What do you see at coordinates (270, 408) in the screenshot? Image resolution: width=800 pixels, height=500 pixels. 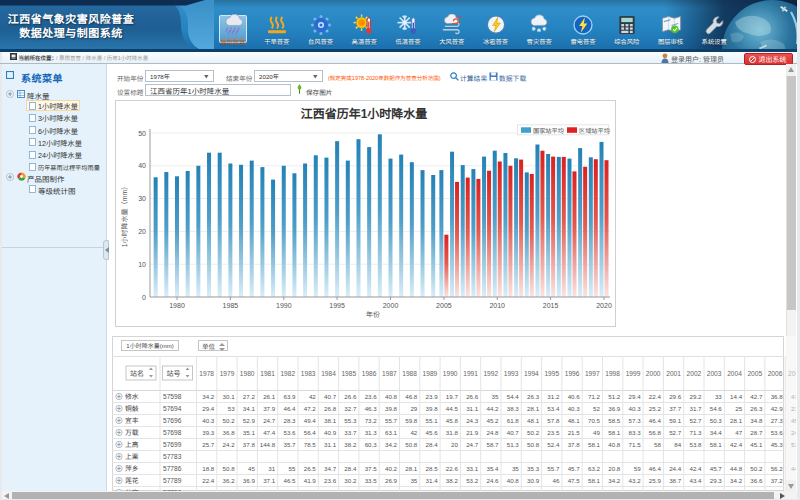 I see `svg-text: 37.9` at bounding box center [270, 408].